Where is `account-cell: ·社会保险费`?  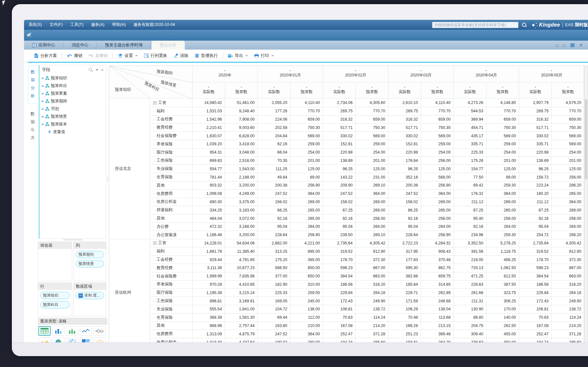
account-cell: ·社会保险费 is located at coordinates (171, 276).